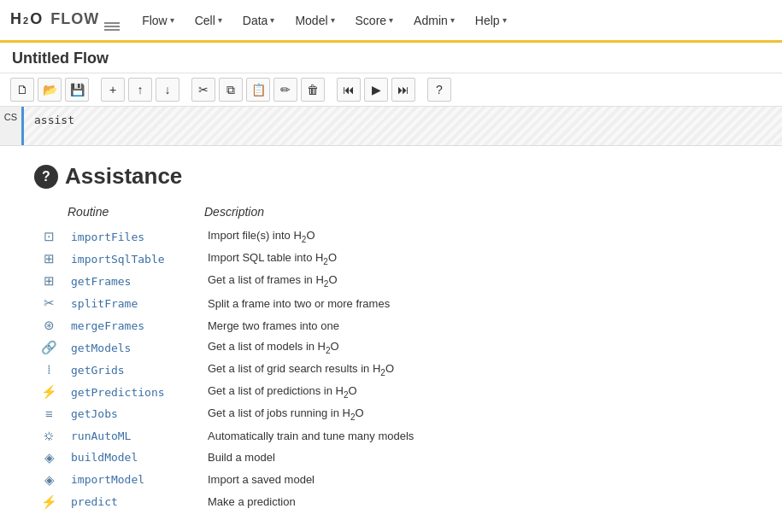 The width and height of the screenshot is (782, 532). Describe the element at coordinates (391, 126) in the screenshot. I see `cell-area: CS assist` at that location.